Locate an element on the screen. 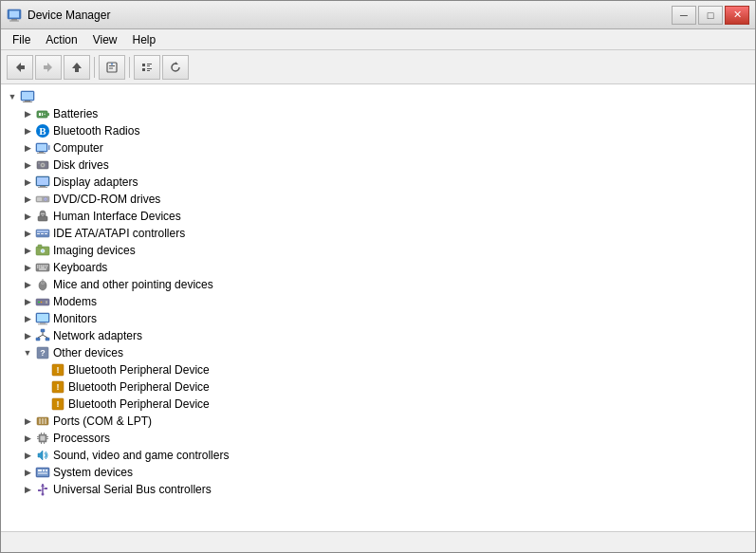 Image resolution: width=756 pixels, height=553 pixels. expand-computer: ▶ is located at coordinates (28, 148).